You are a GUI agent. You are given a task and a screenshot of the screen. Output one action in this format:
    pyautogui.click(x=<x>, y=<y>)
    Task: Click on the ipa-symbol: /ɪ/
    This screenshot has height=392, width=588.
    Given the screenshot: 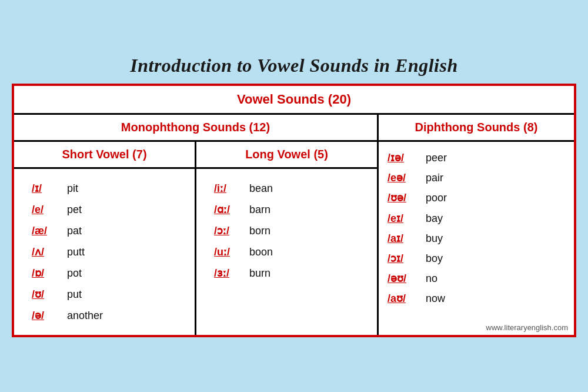 What is the action you would take?
    pyautogui.click(x=49, y=188)
    